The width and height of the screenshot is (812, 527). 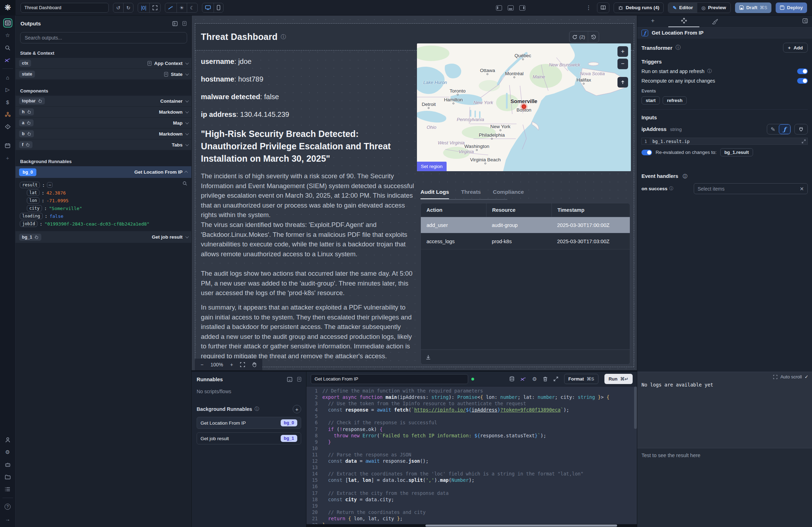 What do you see at coordinates (8, 48) in the screenshot?
I see `search-nav-icon` at bounding box center [8, 48].